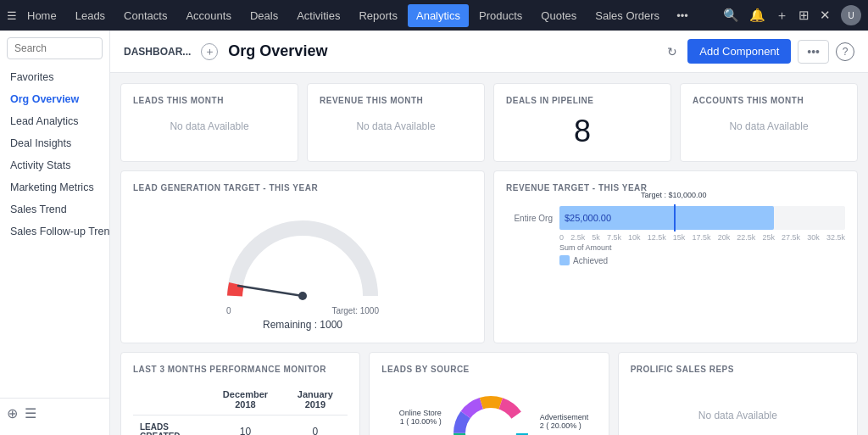 This screenshot has height=435, width=868. Describe the element at coordinates (434, 15) in the screenshot. I see `top-navigation: ☰ Home Leads Contacts Accounts Deals Act…` at that location.